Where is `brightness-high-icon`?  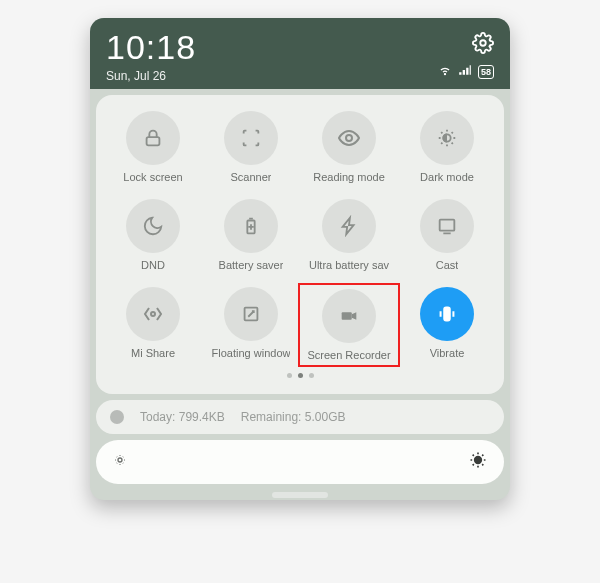
brightness-high-icon is located at coordinates (478, 462).